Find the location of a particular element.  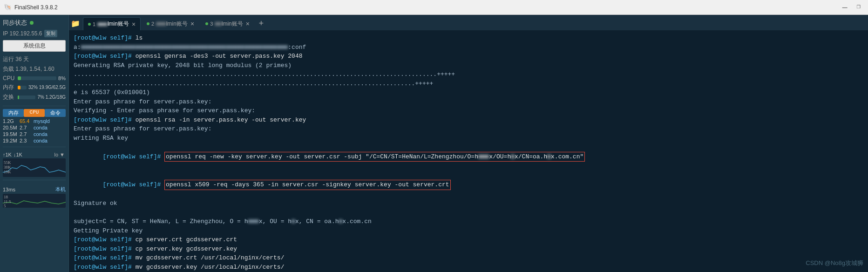

proc-cpu-4: 2.3 is located at coordinates (27, 141).